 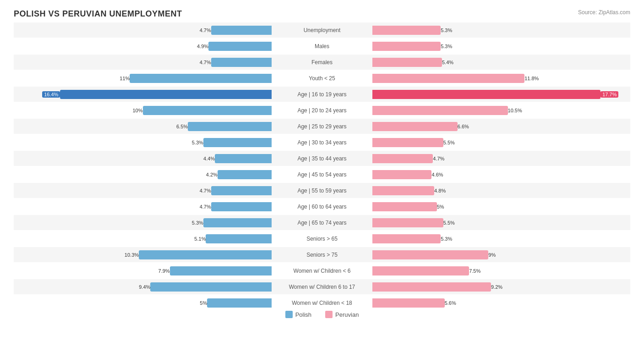 What do you see at coordinates (322, 255) in the screenshot?
I see `chart-row: 10.3% Seniors > 75 9%` at bounding box center [322, 255].